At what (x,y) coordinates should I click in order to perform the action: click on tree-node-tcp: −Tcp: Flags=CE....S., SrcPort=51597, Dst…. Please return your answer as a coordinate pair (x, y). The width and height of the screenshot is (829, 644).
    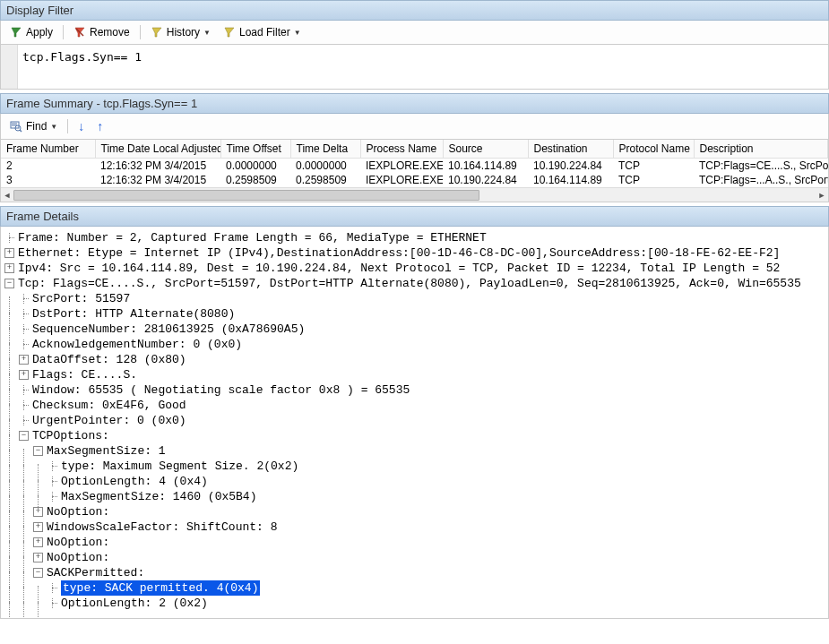
    Looking at the image, I should click on (414, 283).